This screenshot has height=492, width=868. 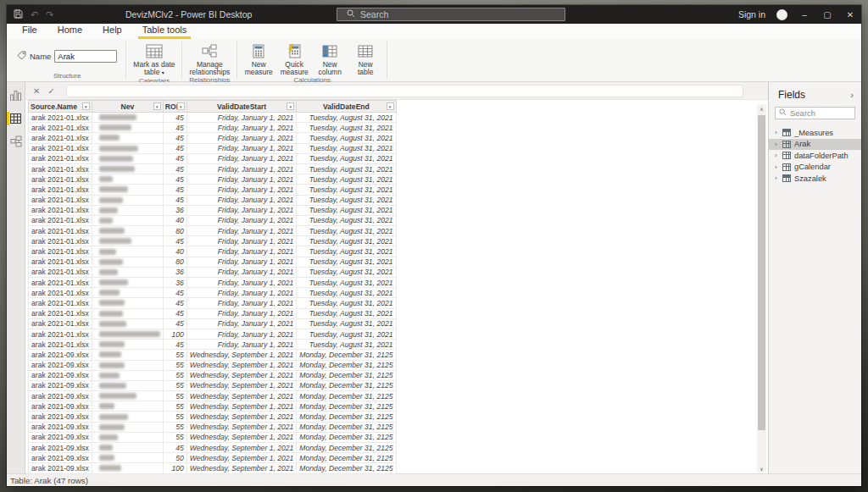 I want to click on data-view-button, so click(x=16, y=119).